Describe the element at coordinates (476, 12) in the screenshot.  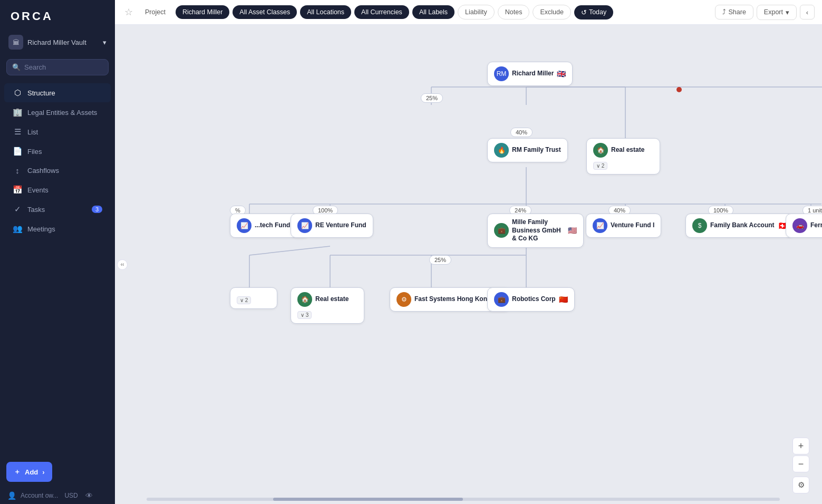
I see `toggle-liability-button: Liability` at that location.